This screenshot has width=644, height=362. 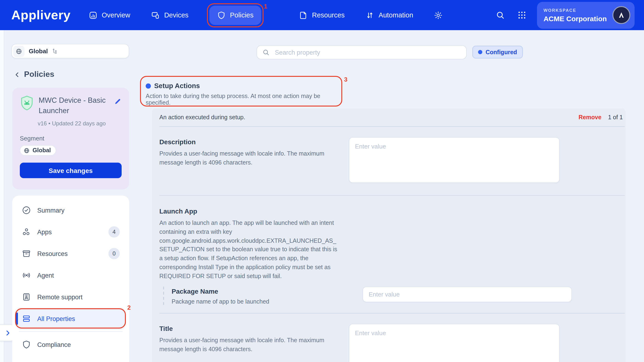 I want to click on sidebar-item-label: Agent, so click(x=46, y=275).